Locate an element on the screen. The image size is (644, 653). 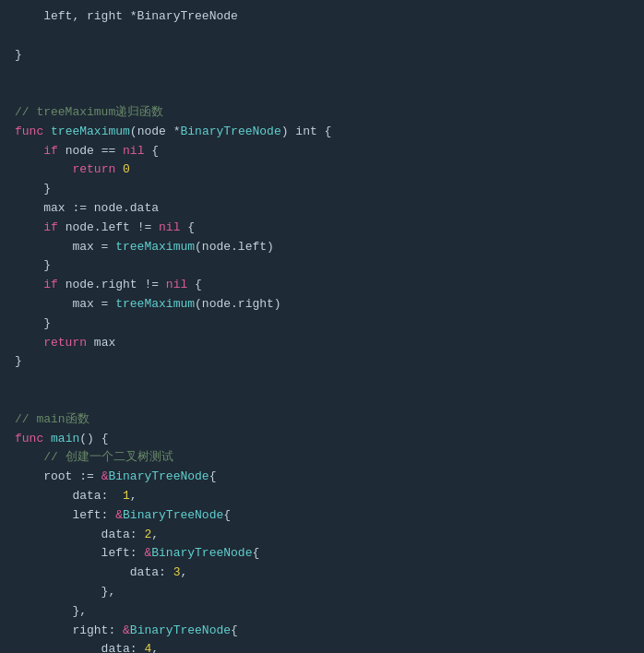
code-line: data: 1, is located at coordinates (322, 496).